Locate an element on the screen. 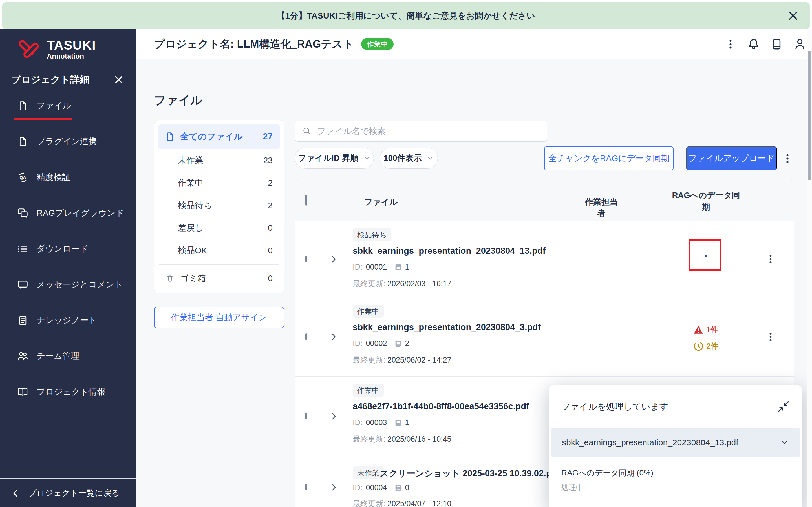 Image resolution: width=812 pixels, height=507 pixels. page-scrollbar is located at coordinates (809, 268).